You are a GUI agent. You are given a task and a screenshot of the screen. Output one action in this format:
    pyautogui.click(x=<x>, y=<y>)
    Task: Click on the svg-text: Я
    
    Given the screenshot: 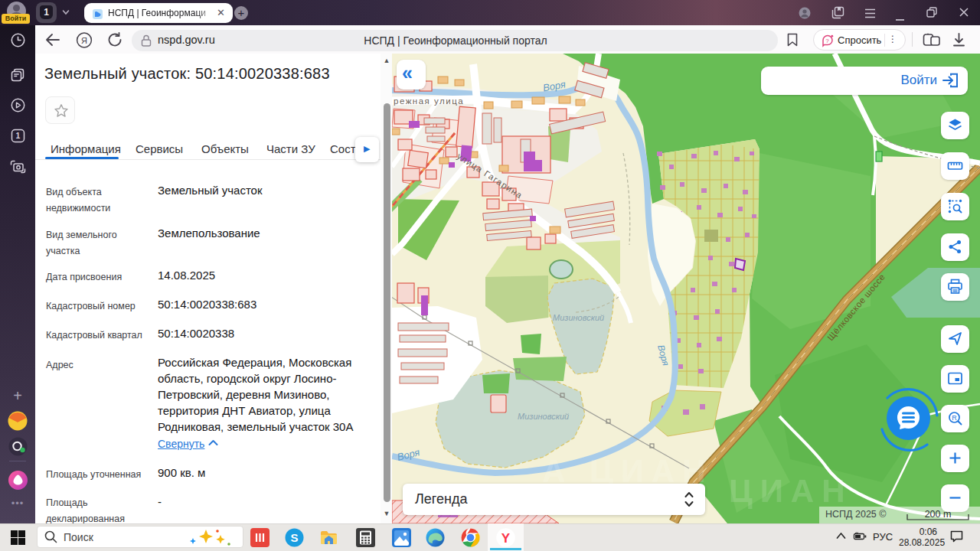 What is the action you would take?
    pyautogui.click(x=84, y=41)
    